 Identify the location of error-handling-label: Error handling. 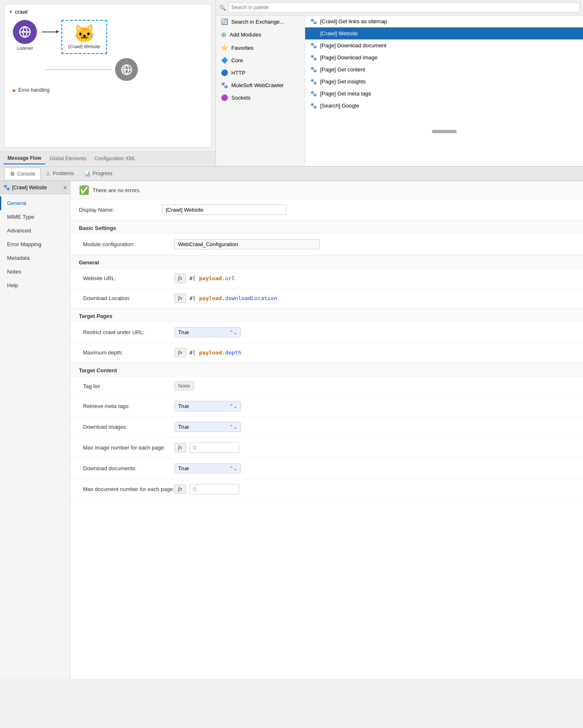
(34, 90).